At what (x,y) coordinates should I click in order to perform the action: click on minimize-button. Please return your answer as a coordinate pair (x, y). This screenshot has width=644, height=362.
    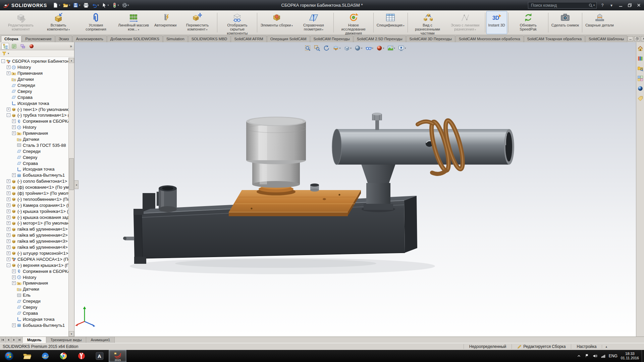
    Looking at the image, I should click on (621, 5).